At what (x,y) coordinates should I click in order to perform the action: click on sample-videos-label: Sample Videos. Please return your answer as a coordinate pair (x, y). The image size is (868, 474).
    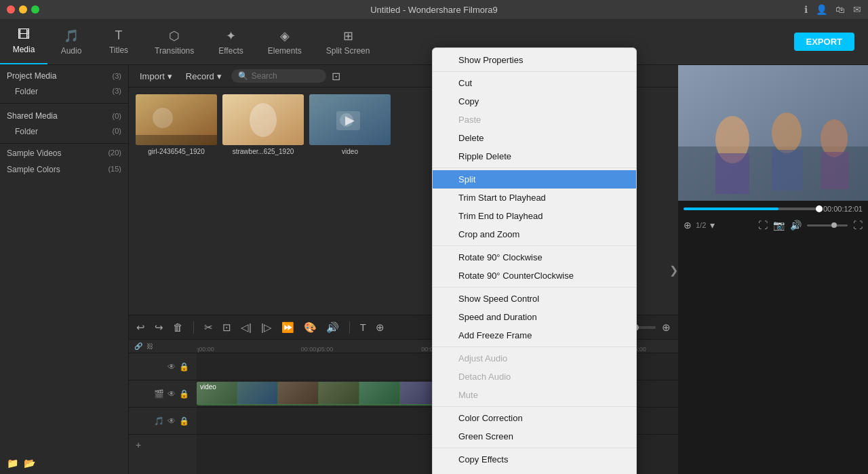
    Looking at the image, I should click on (34, 153).